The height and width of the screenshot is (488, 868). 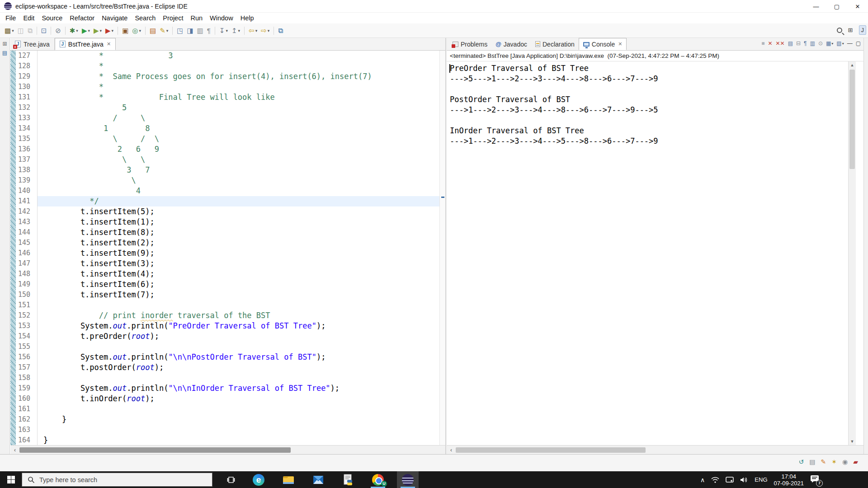 What do you see at coordinates (11, 18) in the screenshot?
I see `menu-file: File` at bounding box center [11, 18].